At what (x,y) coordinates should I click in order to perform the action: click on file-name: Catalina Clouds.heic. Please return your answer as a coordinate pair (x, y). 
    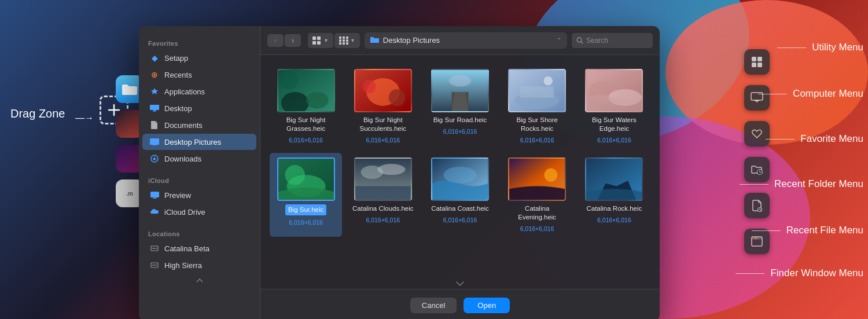
    Looking at the image, I should click on (383, 208).